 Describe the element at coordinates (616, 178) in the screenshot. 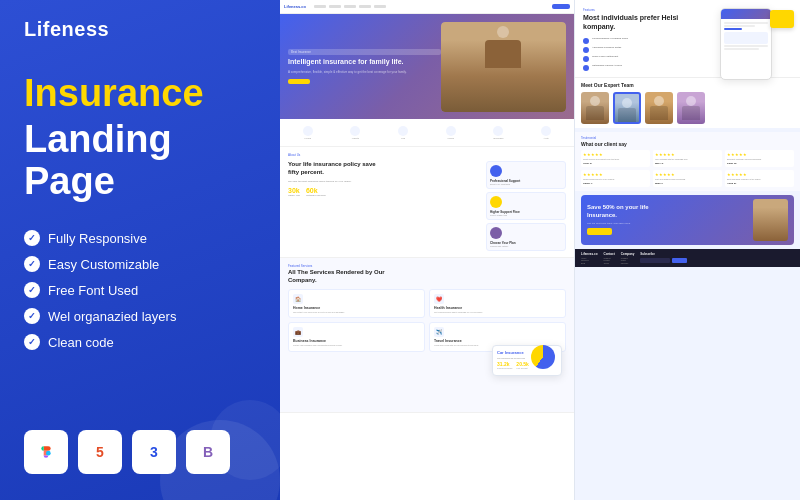

I see `review-4: ★★★★★ Would recommend to all my friends.…` at that location.